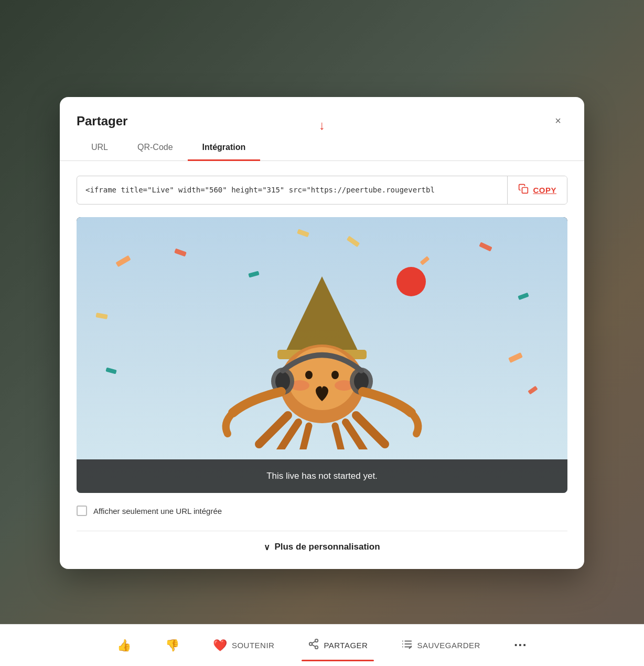 The image size is (644, 666). Describe the element at coordinates (322, 476) in the screenshot. I see `overlay-text: This live has not started yet.` at that location.